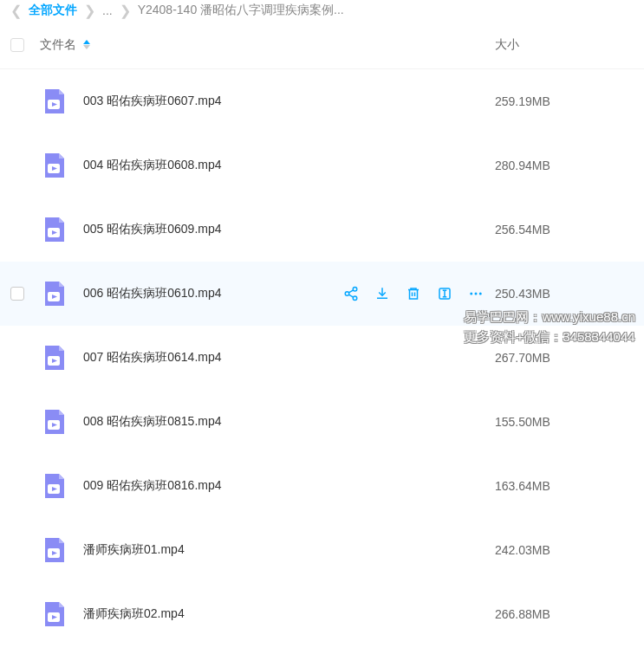 The height and width of the screenshot is (667, 644). I want to click on download-icon, so click(382, 294).